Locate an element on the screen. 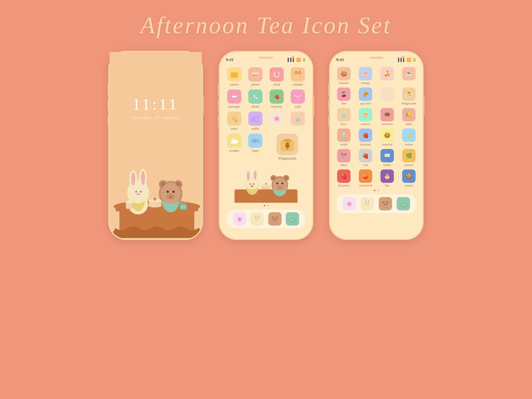 This screenshot has height=399, width=532. right-page-dots is located at coordinates (376, 190).